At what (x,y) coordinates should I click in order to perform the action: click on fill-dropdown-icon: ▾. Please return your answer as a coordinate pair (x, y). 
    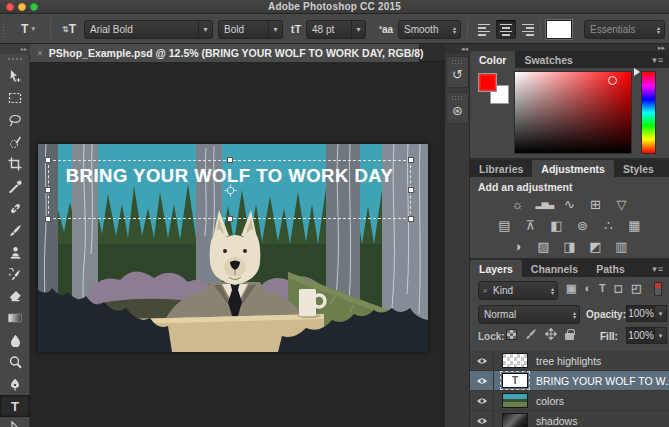
    Looking at the image, I should click on (660, 336).